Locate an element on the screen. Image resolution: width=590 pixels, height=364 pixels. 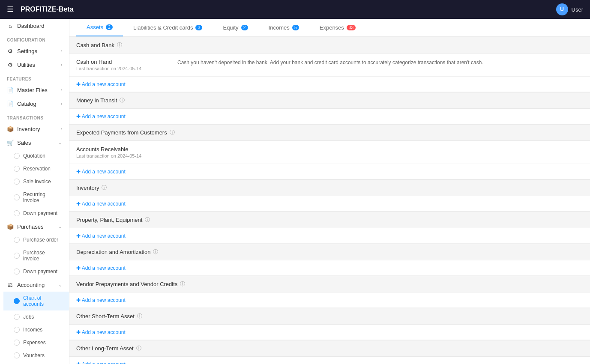
tab-assets: Assets 2 is located at coordinates (99, 27).